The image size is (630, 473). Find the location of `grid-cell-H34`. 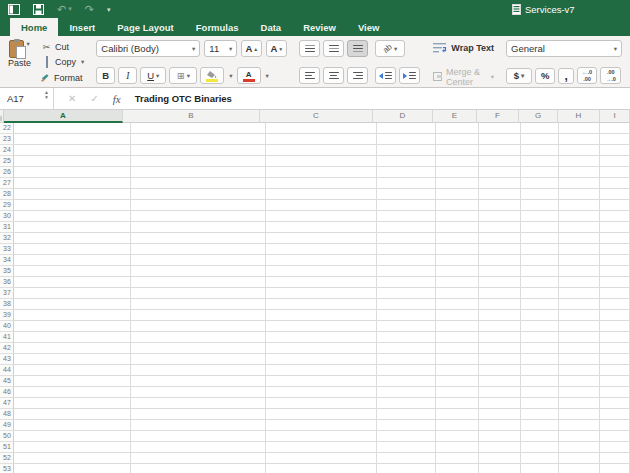

grid-cell-H34 is located at coordinates (580, 260).